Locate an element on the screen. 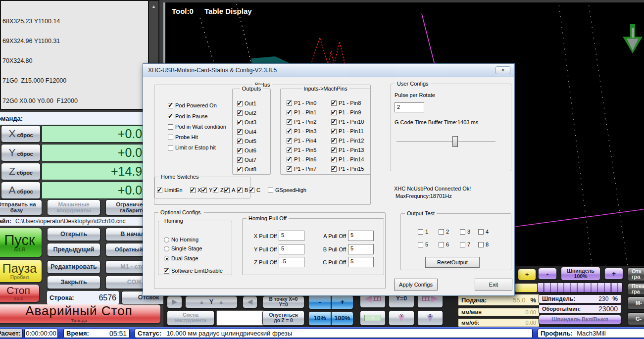 The height and width of the screenshot is (339, 644). edge-button-2: Пока гра is located at coordinates (636, 289).